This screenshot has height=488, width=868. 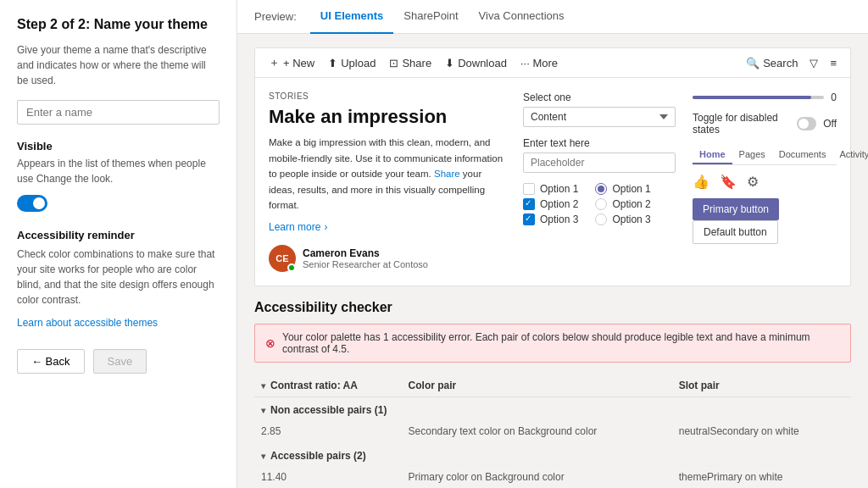 What do you see at coordinates (410, 63) in the screenshot?
I see `share-button: ⊡ Share` at bounding box center [410, 63].